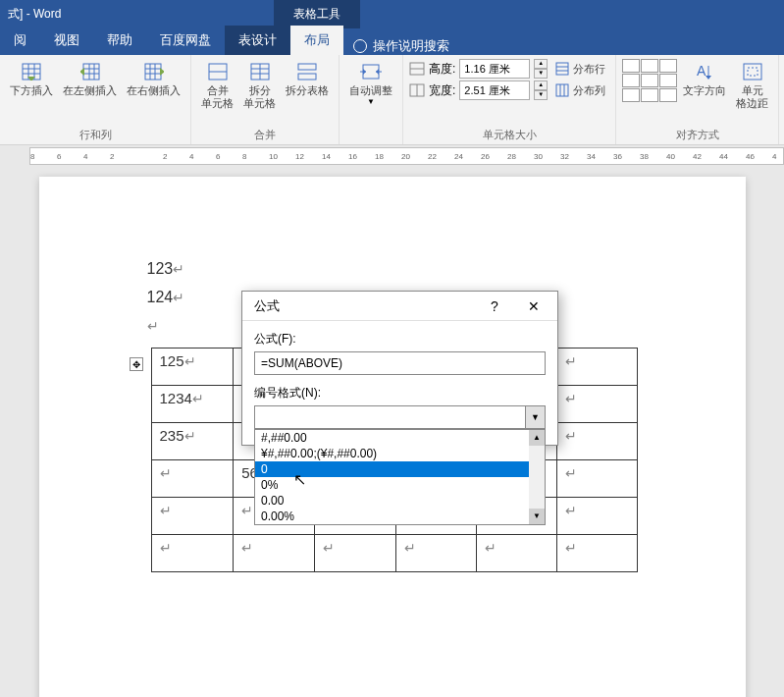 This screenshot has width=784, height=697. What do you see at coordinates (265, 134) in the screenshot?
I see `merge-group-label: 合并` at bounding box center [265, 134].